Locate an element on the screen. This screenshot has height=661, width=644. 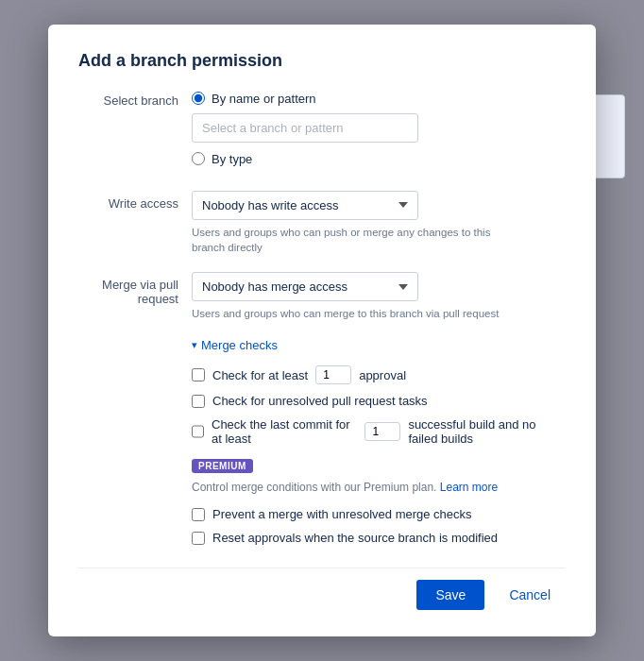
select-branch-label: Select branch is located at coordinates (135, 100).